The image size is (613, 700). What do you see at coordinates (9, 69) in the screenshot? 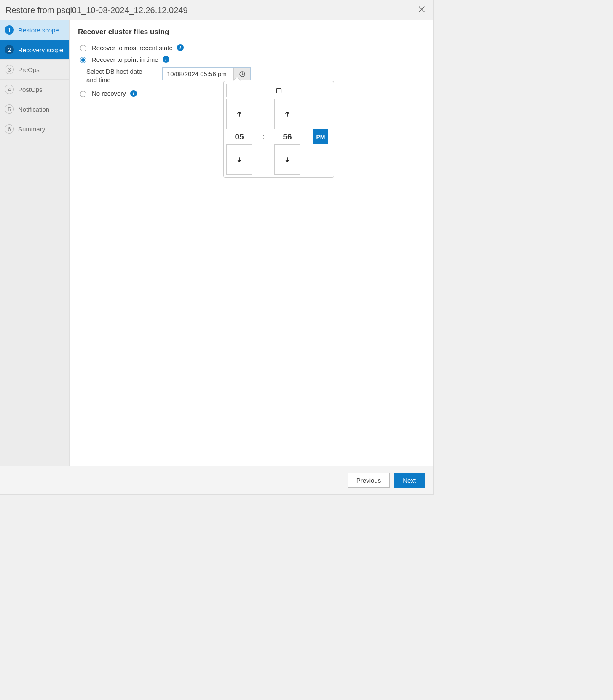
I see `step-number: 3` at bounding box center [9, 69].